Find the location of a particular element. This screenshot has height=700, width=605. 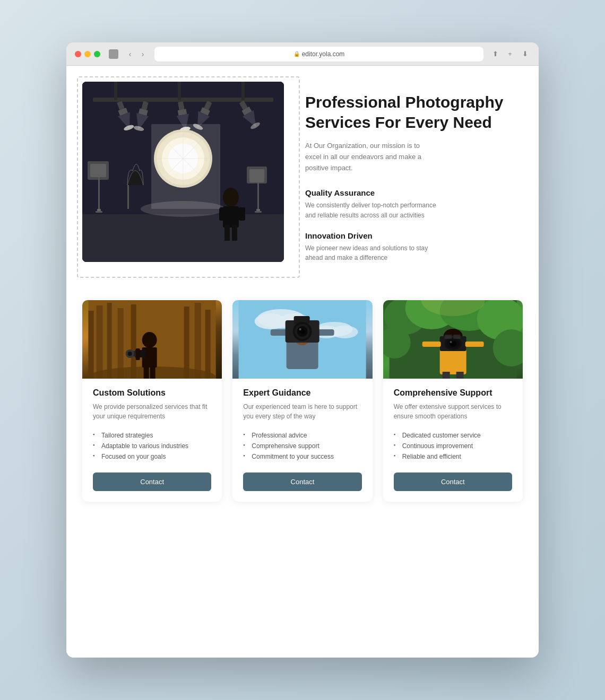

list-item: Comprehensive support is located at coordinates (302, 446).